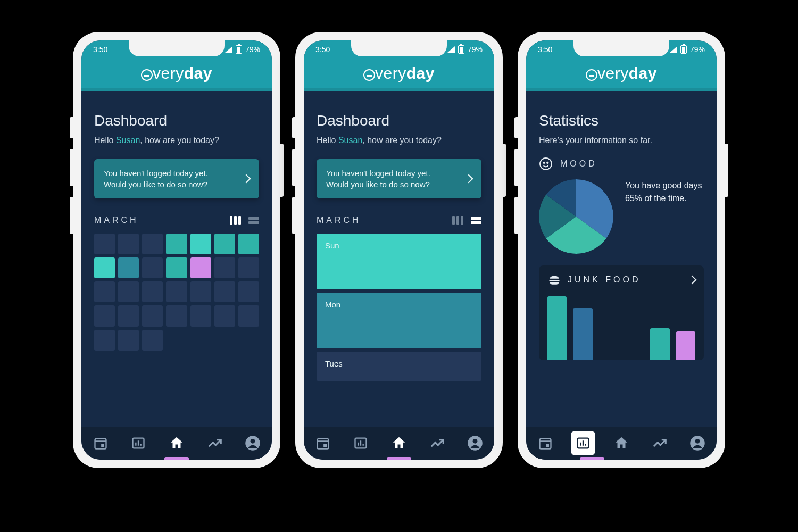 The image size is (798, 532). What do you see at coordinates (399, 140) in the screenshot?
I see `greeting: Hello Susan, how are you today?` at bounding box center [399, 140].